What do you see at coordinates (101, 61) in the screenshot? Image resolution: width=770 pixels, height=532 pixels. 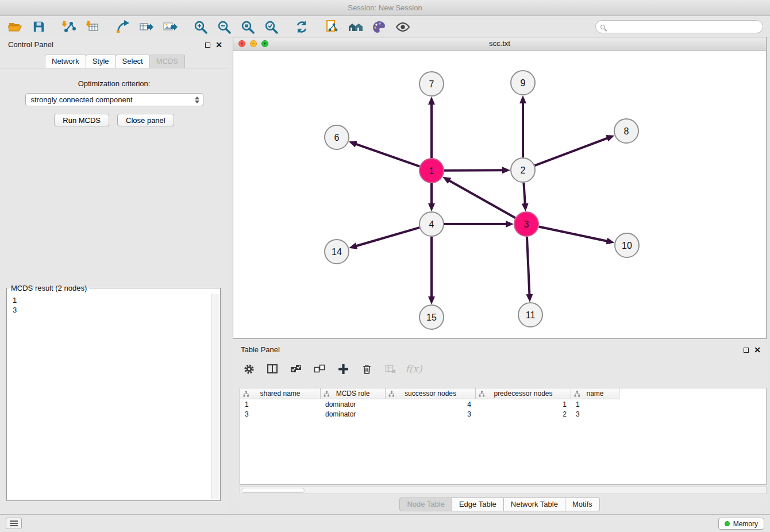 I see `tab-style: Style` at bounding box center [101, 61].